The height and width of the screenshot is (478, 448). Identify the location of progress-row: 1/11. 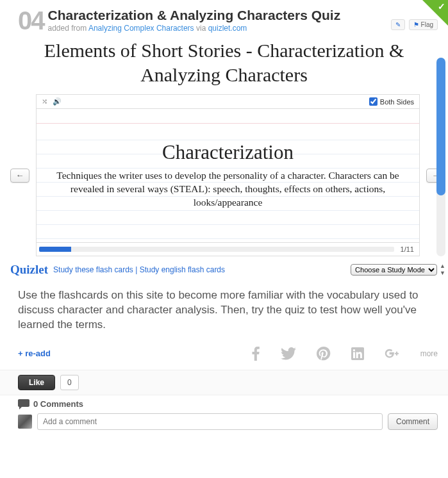
(228, 250).